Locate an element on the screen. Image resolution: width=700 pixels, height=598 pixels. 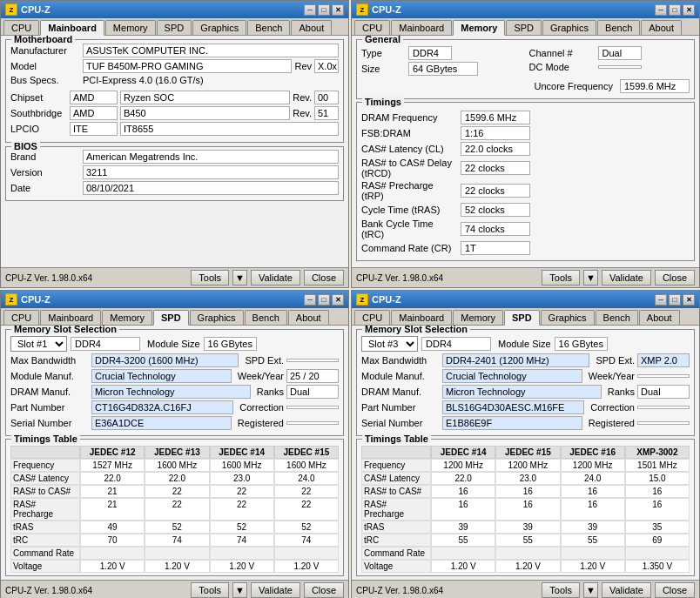
tab-cpu-3: CPU is located at coordinates (21, 317).